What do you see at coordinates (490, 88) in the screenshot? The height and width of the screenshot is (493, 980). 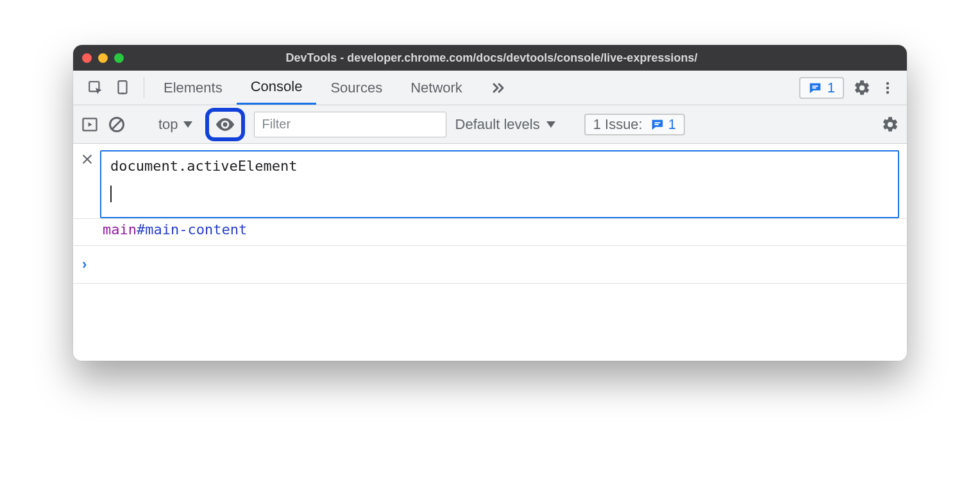 I see `devtools-tabbar: Elements Console Sources Network` at bounding box center [490, 88].